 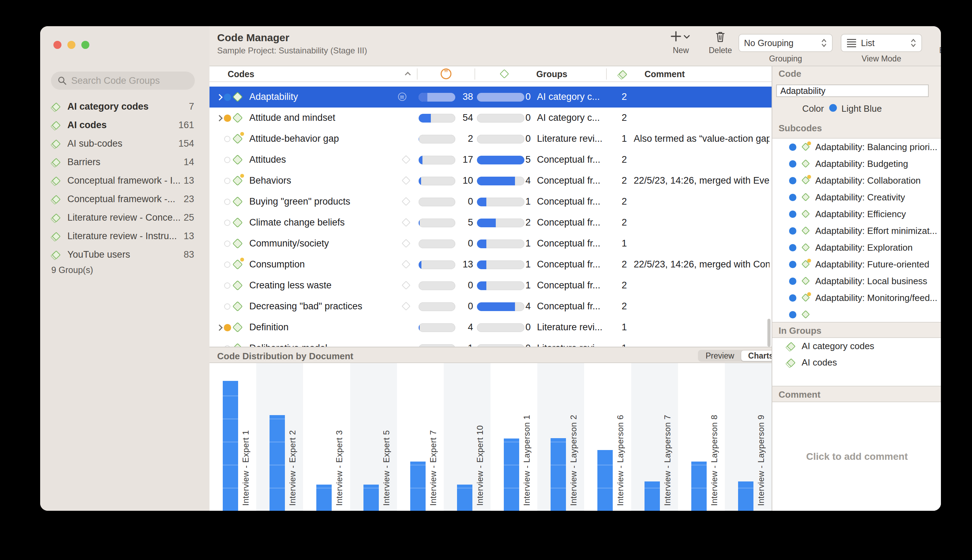 I want to click on in-group-item: AI codes, so click(x=857, y=362).